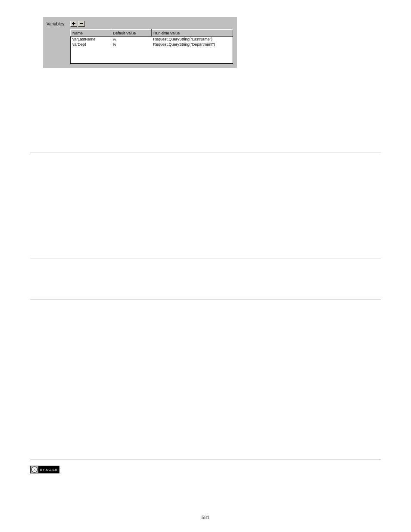  Describe the element at coordinates (91, 33) in the screenshot. I see `col-name-header: Name` at that location.